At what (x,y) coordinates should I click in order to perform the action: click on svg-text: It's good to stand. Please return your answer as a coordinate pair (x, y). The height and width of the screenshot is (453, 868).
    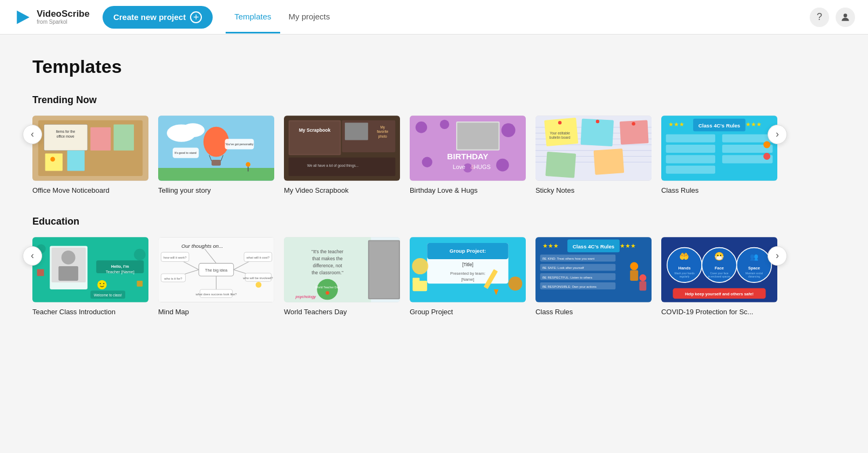
    Looking at the image, I should click on (186, 153).